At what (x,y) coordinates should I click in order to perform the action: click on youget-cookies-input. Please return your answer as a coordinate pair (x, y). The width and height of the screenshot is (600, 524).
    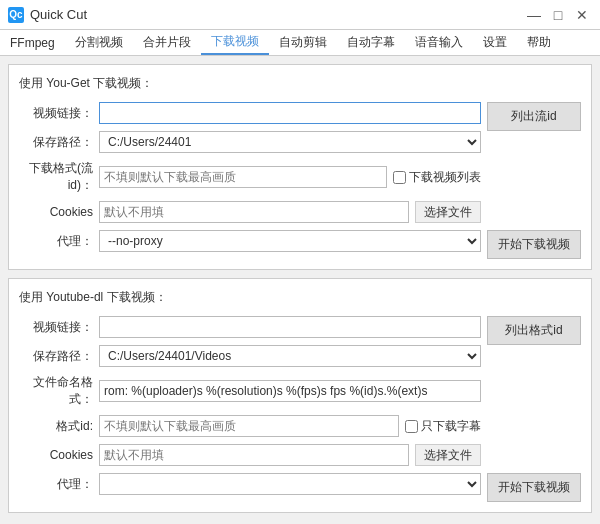
    Looking at the image, I should click on (254, 212).